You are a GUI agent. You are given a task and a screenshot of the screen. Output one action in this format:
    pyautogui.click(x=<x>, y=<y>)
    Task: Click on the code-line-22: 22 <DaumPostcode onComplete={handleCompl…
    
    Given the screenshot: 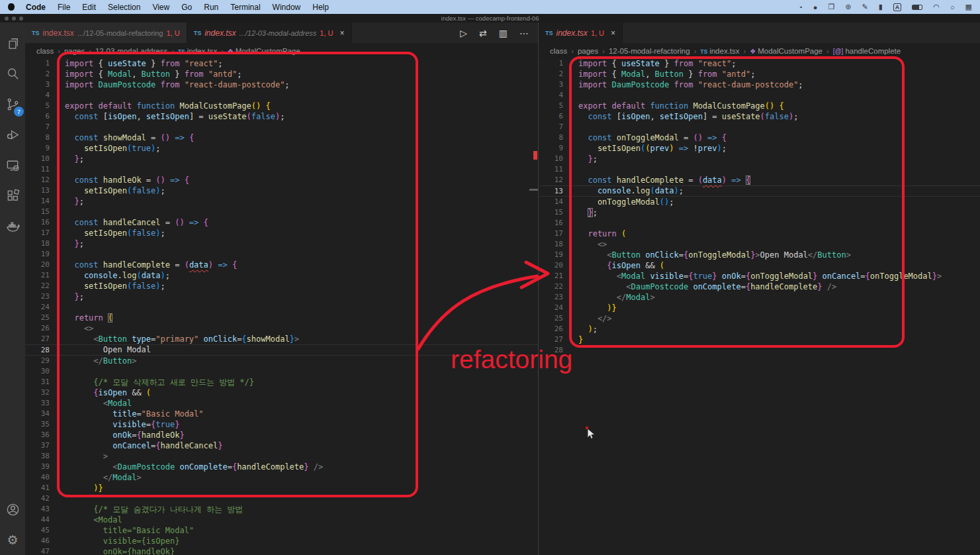 What is the action you would take?
    pyautogui.click(x=760, y=287)
    